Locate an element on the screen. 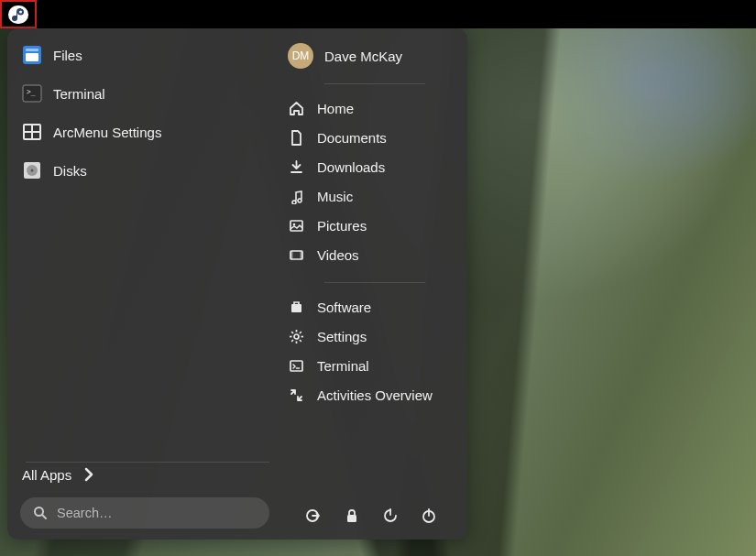 The height and width of the screenshot is (556, 756). user-row: DM Dave McKay is located at coordinates (368, 62).